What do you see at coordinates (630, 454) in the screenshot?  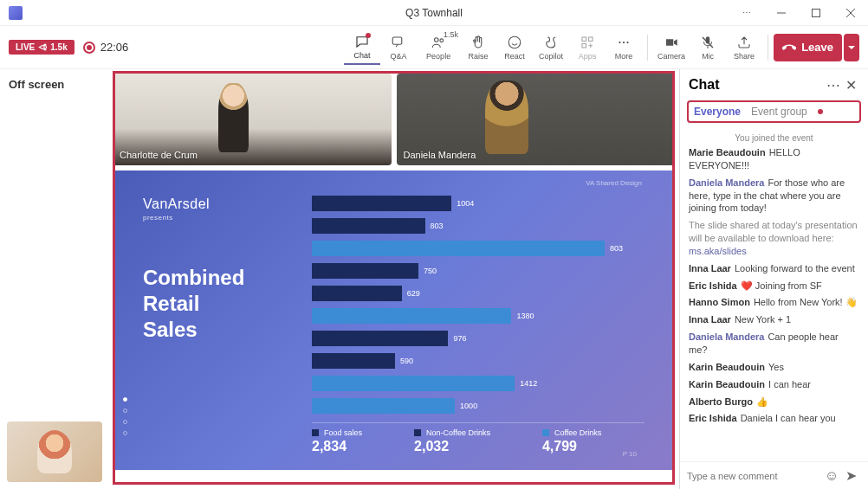 I see `slide-footer: P 10` at bounding box center [630, 454].